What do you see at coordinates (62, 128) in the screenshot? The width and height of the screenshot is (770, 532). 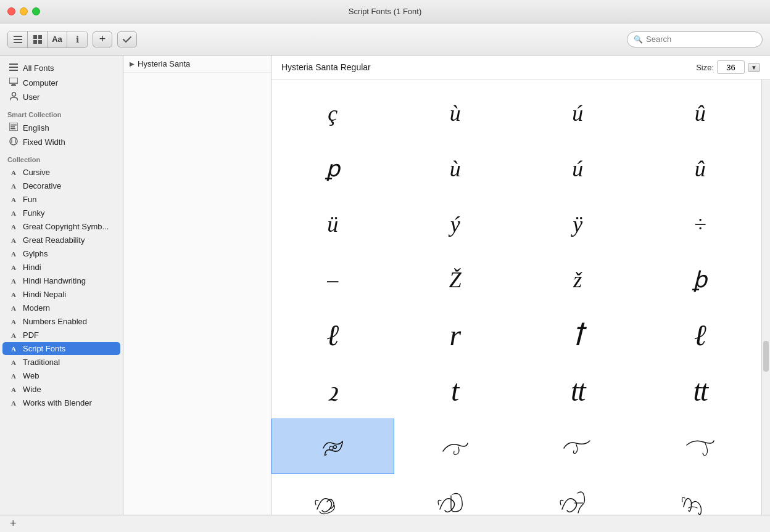 I see `sidebar-item-english: English` at bounding box center [62, 128].